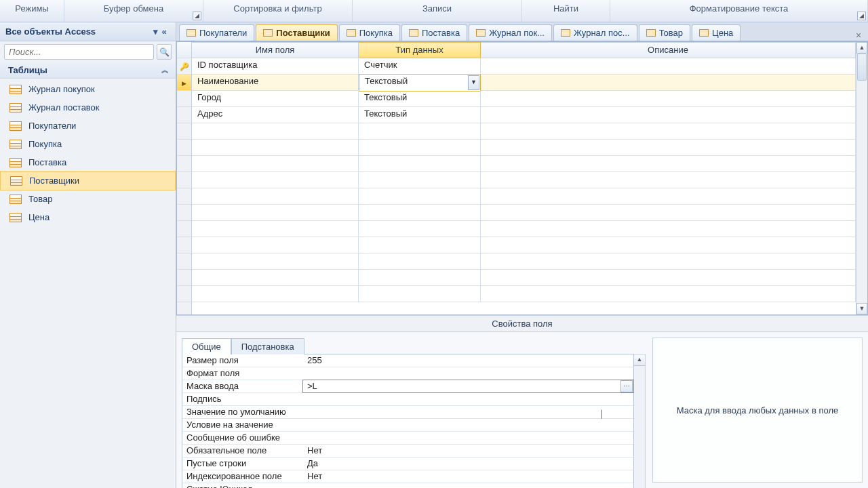 Image resolution: width=868 pixels, height=488 pixels. Describe the element at coordinates (206, 346) in the screenshot. I see `tab-general: Общие` at that location.